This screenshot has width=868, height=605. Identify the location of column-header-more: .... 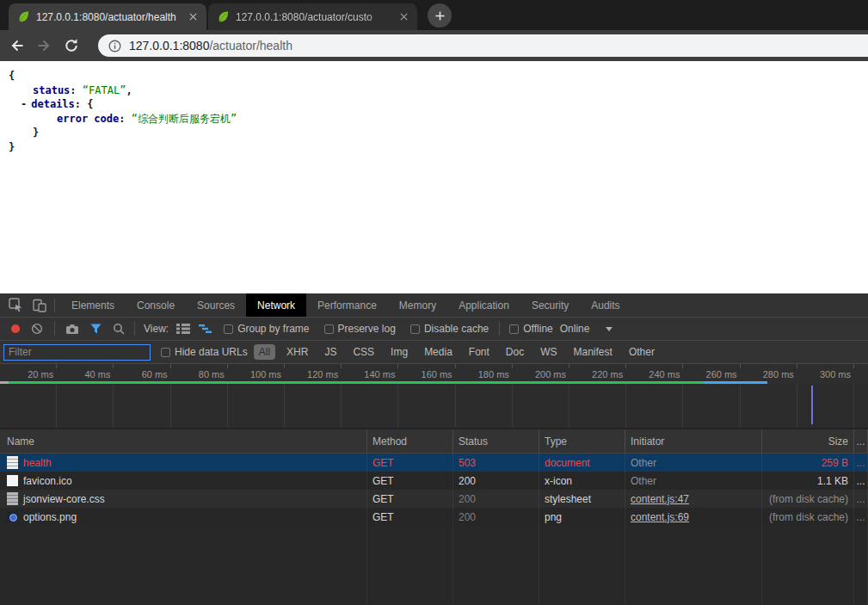
(861, 441).